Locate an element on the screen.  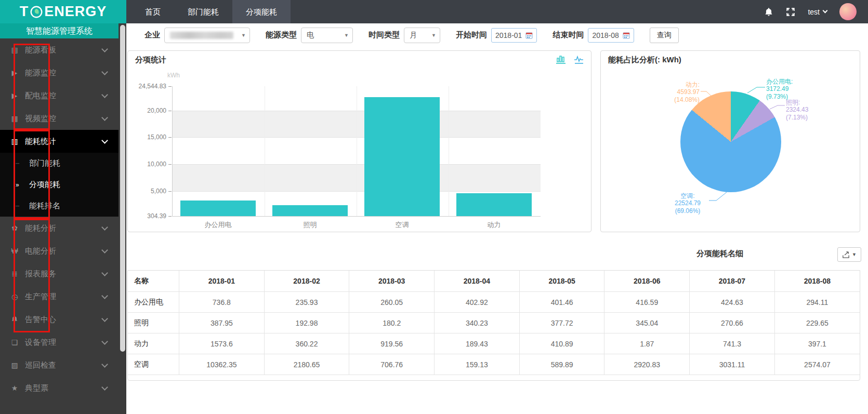
export-button: ▼ is located at coordinates (849, 255).